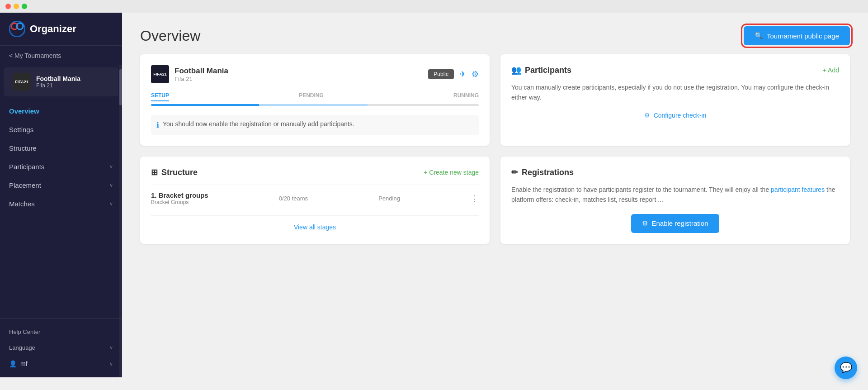 The width and height of the screenshot is (868, 390). What do you see at coordinates (846, 368) in the screenshot?
I see `chat-bubble-button: 💬` at bounding box center [846, 368].